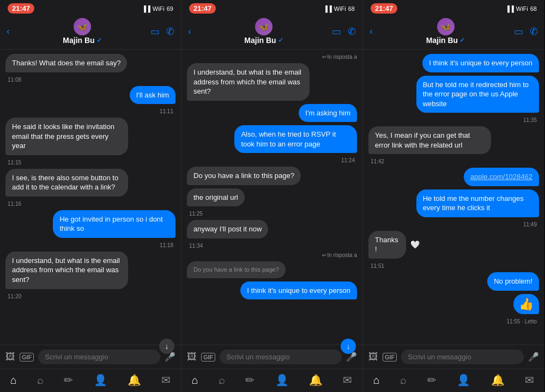 This screenshot has width=545, height=392. Describe the element at coordinates (272, 113) in the screenshot. I see `table-row: I'm asking him` at that location.